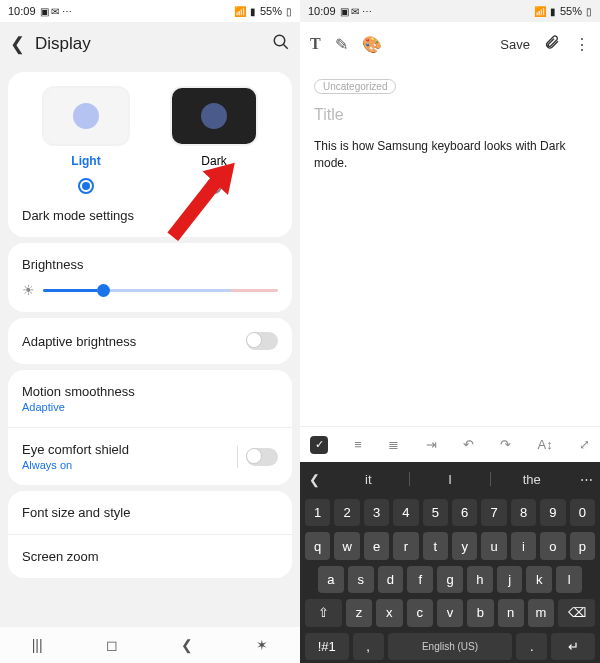 Image resolution: width=600 pixels, height=663 pixels. I want to click on format-toolbar: ✓ ≡ ≣ ⇥ ↶ ↷ A↕ ⤢, so click(450, 444).